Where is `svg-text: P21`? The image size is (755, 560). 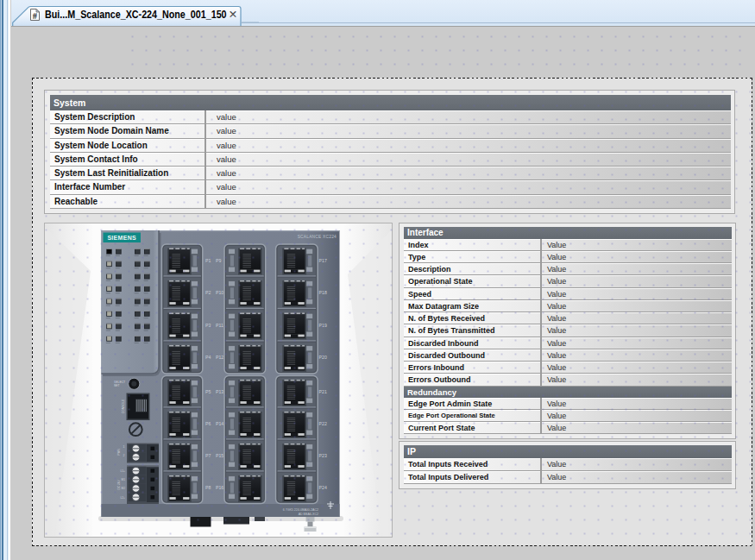
svg-text: P21 is located at coordinates (323, 392).